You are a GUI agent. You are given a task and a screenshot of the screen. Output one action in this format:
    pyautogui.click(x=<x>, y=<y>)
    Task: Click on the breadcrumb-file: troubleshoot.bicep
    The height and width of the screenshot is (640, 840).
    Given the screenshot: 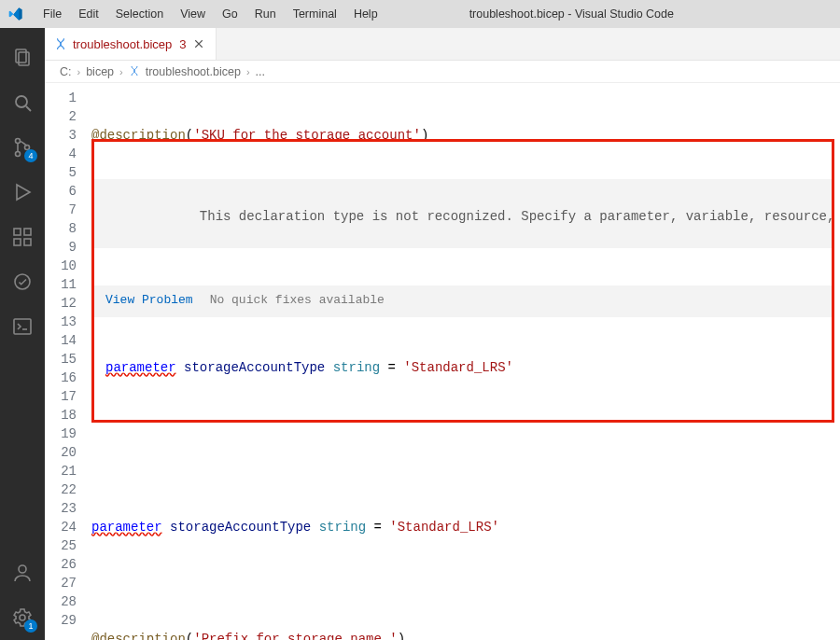 What is the action you would take?
    pyautogui.click(x=193, y=72)
    